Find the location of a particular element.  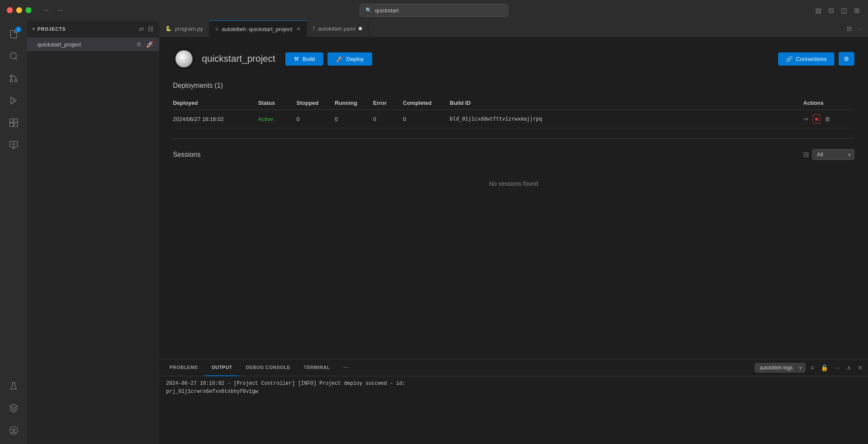

tab-close-icon: ✕ is located at coordinates (299, 29).